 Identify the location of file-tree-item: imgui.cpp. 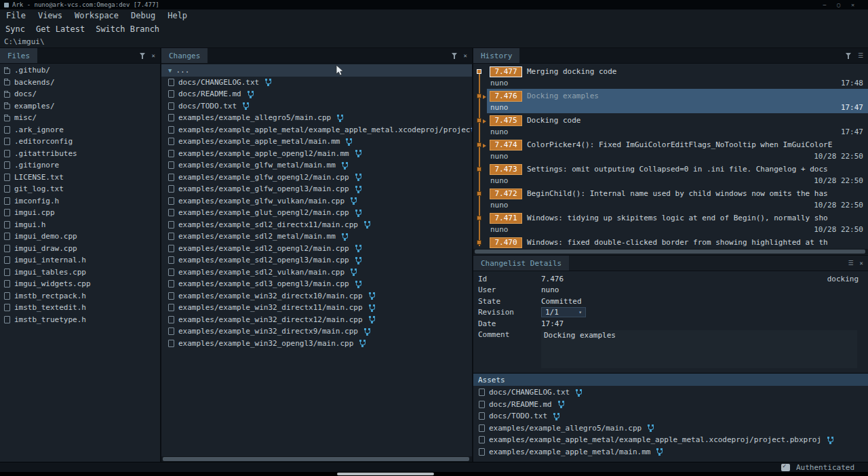
(80, 213).